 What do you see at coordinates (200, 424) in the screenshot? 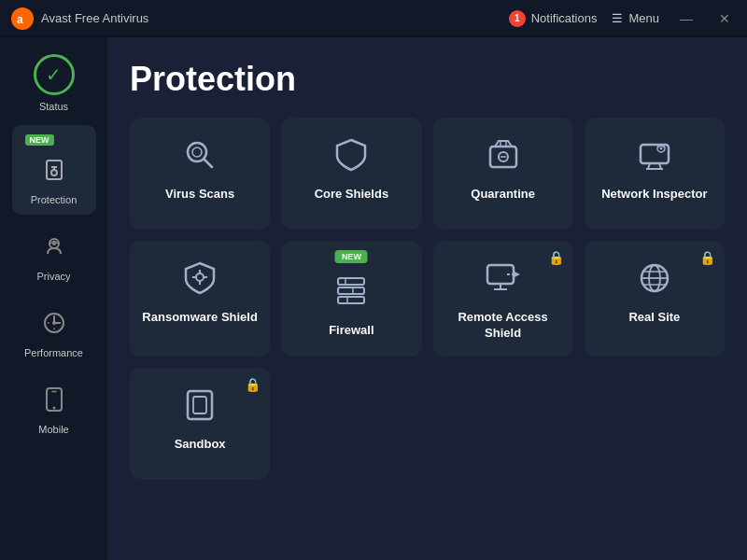
I see `card-sandbox: 🔒 Sandbox` at bounding box center [200, 424].